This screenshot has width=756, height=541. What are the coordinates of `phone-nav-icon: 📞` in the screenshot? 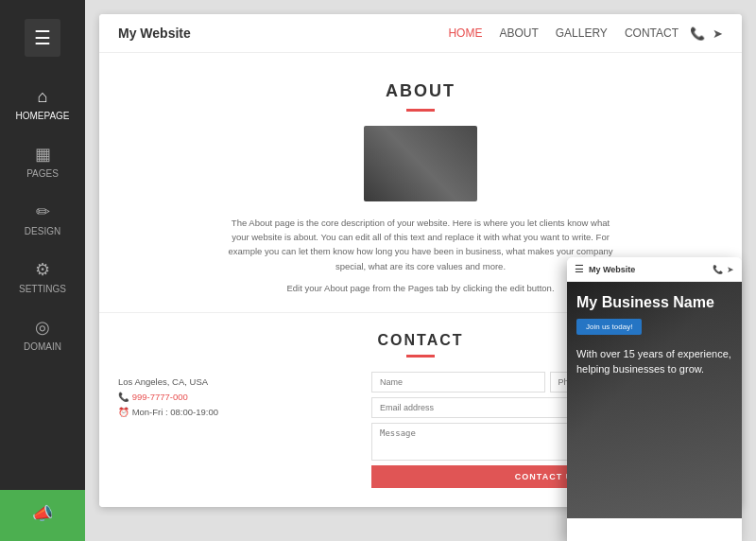 It's located at (697, 34).